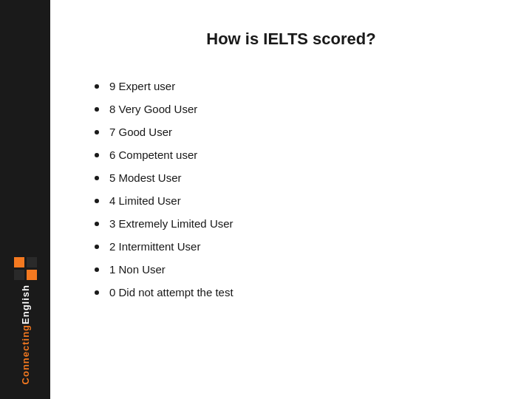 The height and width of the screenshot is (399, 532). Describe the element at coordinates (25, 304) in the screenshot. I see `brand-english: English` at that location.